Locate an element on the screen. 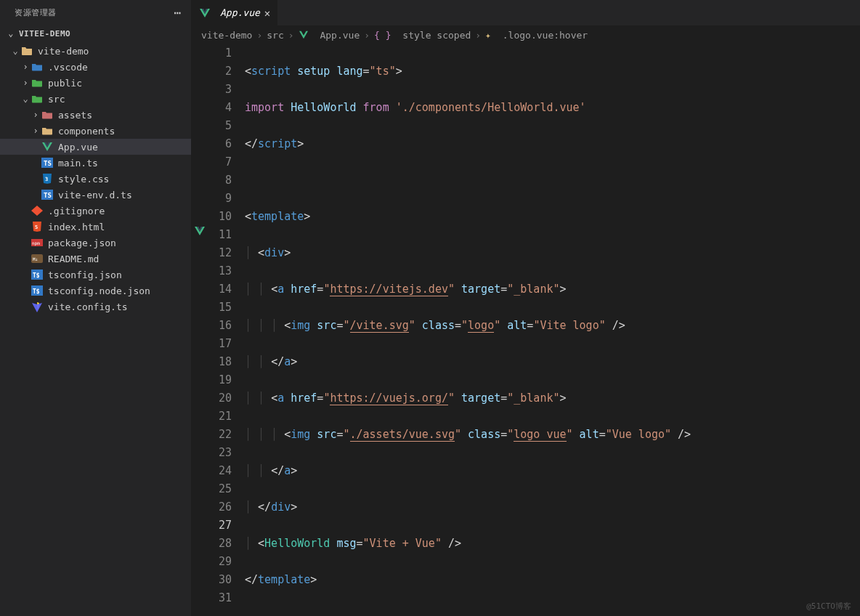 The height and width of the screenshot is (616, 860). folder-public-icon is located at coordinates (37, 83).